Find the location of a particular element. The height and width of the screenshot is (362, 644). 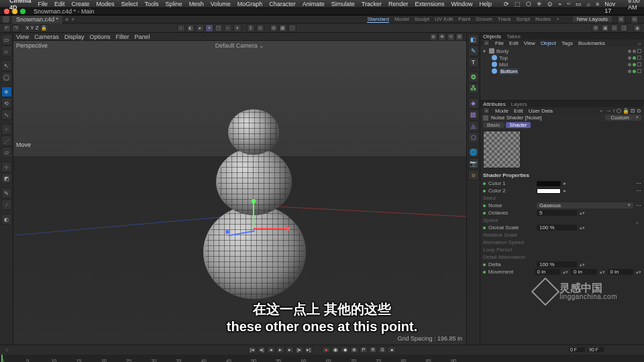

control-center-icon: ≡ is located at coordinates (597, 4).